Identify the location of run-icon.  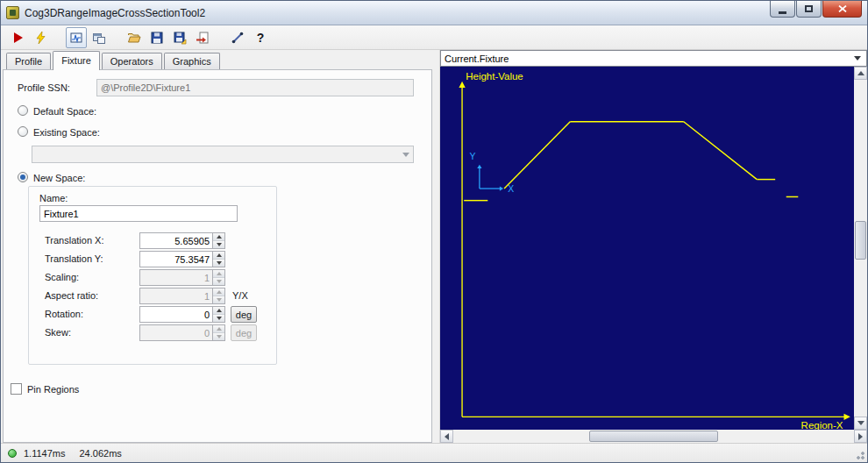
(18, 38).